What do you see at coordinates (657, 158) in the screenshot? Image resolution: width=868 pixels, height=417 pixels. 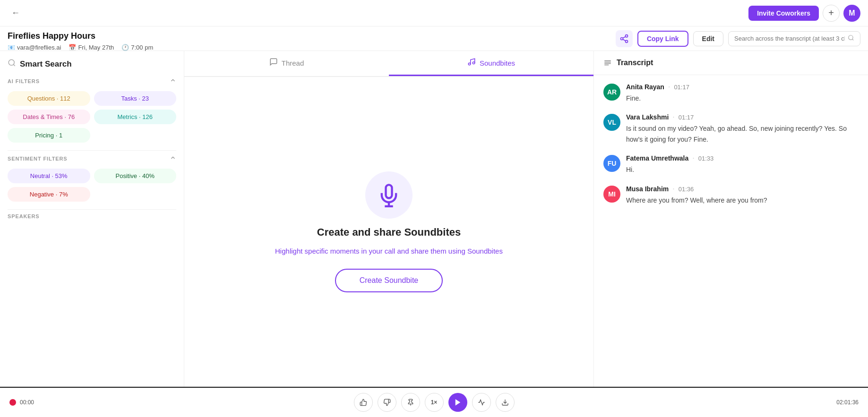 I see `speaker-name: Fatema Umrethwala` at bounding box center [657, 158].